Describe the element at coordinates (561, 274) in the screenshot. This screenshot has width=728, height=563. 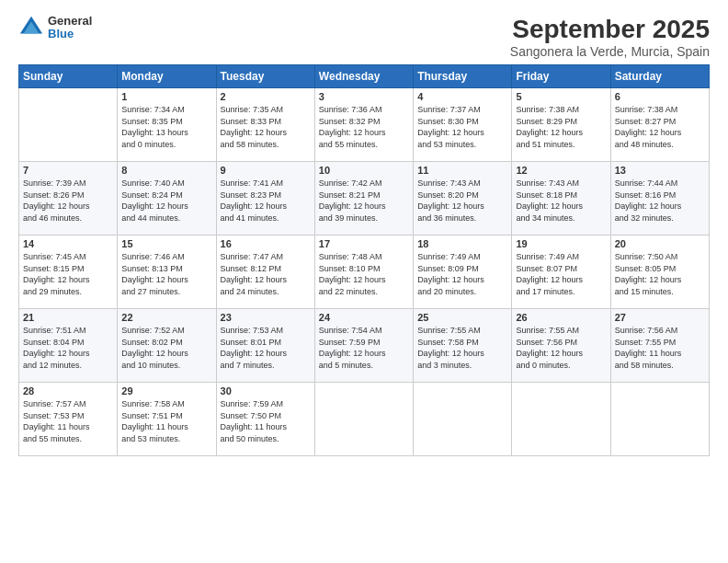
I see `day-info: Sunrise: 7:49 AM Sunset: 8:07 PM Dayligh…` at that location.